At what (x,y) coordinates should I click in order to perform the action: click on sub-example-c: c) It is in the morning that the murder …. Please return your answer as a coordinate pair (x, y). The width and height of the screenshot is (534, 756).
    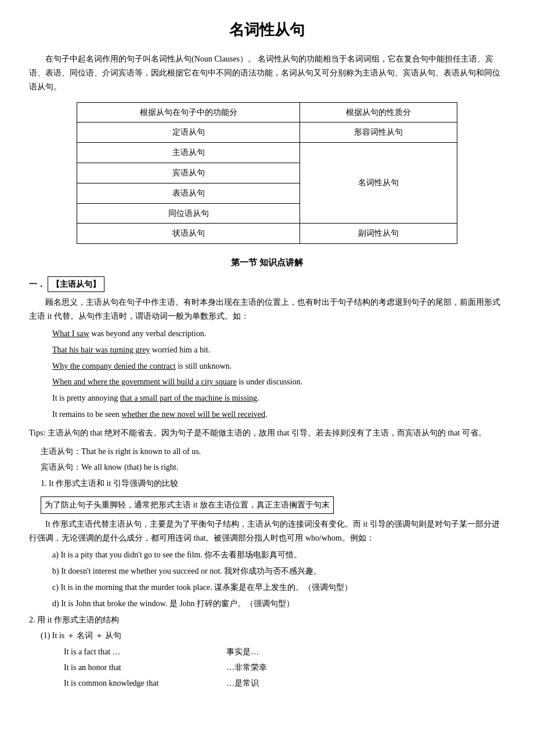
    Looking at the image, I should click on (279, 588).